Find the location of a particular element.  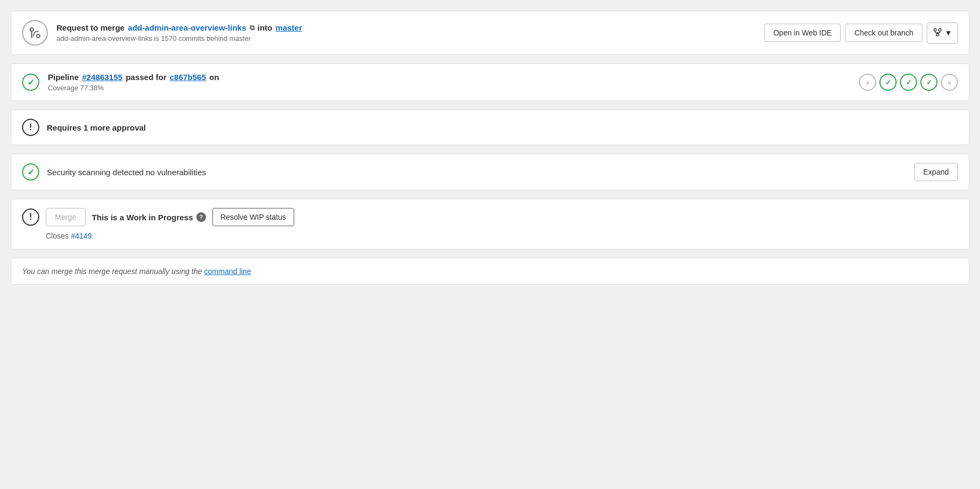

wip-help-icon: ? is located at coordinates (201, 217).